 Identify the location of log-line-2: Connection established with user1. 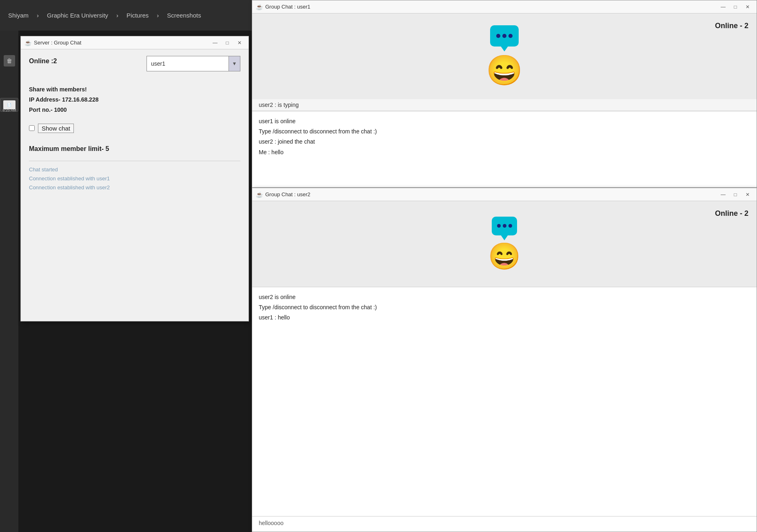
(135, 179).